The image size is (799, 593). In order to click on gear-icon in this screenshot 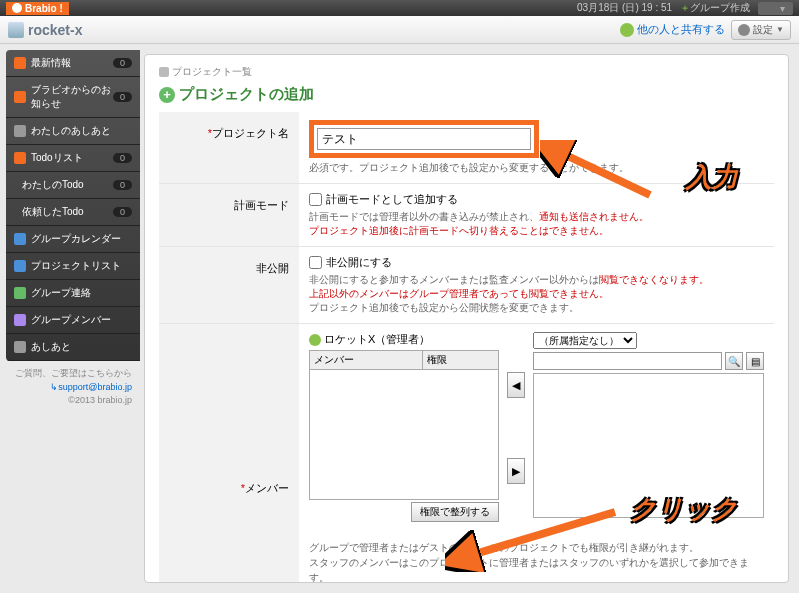, I will do `click(744, 30)`.